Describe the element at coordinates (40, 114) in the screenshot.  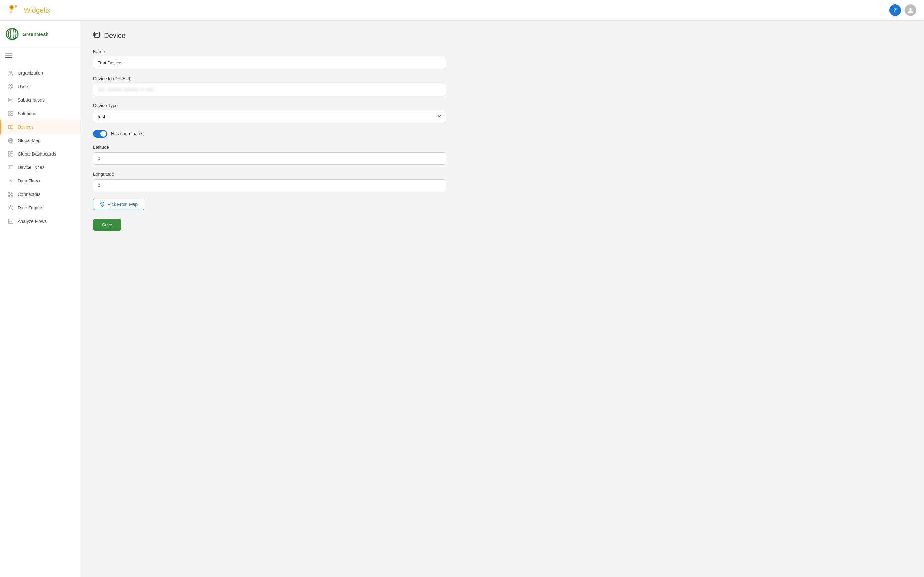
I see `sidebar-item-solutions: Solutions` at that location.